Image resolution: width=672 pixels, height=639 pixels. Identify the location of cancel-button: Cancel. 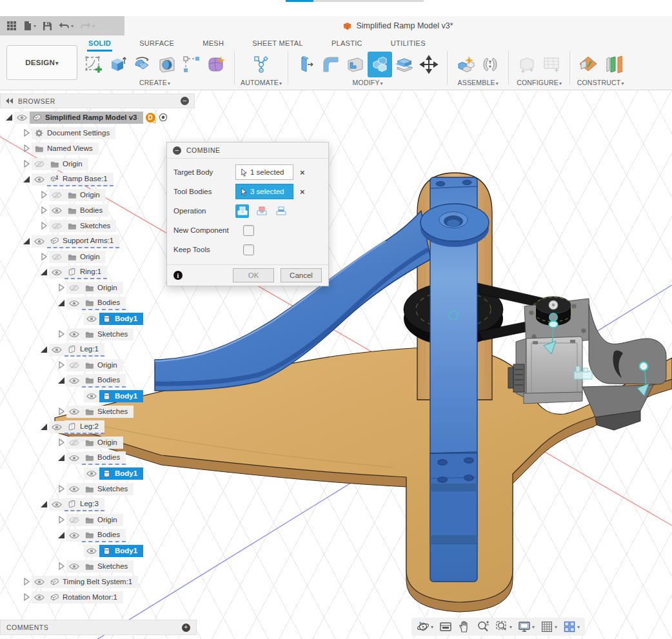
(301, 275).